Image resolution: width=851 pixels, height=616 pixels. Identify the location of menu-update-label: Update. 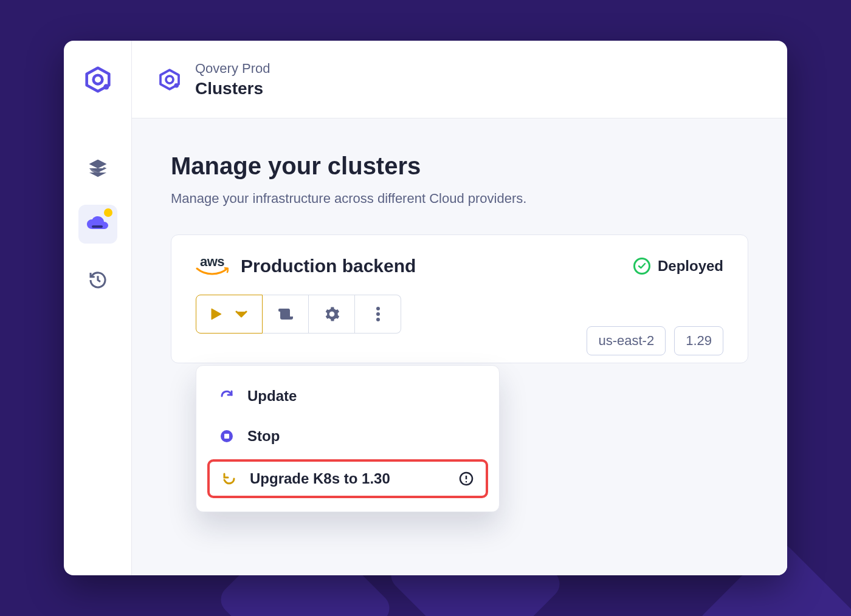
(272, 396).